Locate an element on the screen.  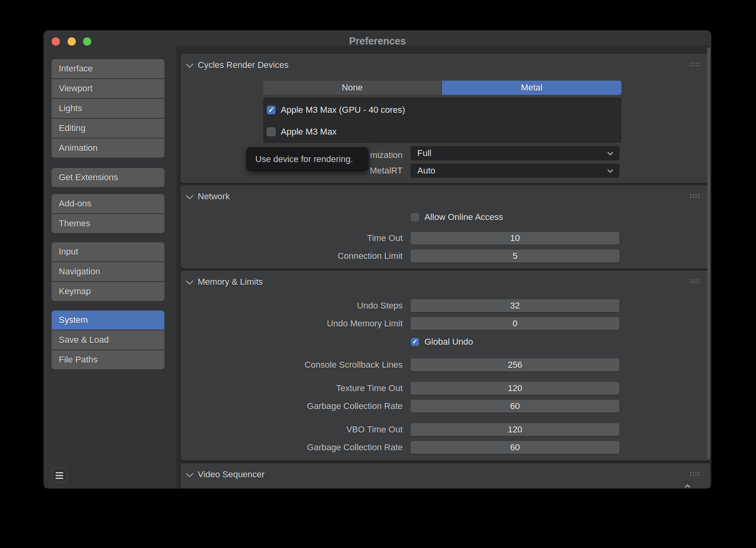
network-panel-header: Network is located at coordinates (208, 197).